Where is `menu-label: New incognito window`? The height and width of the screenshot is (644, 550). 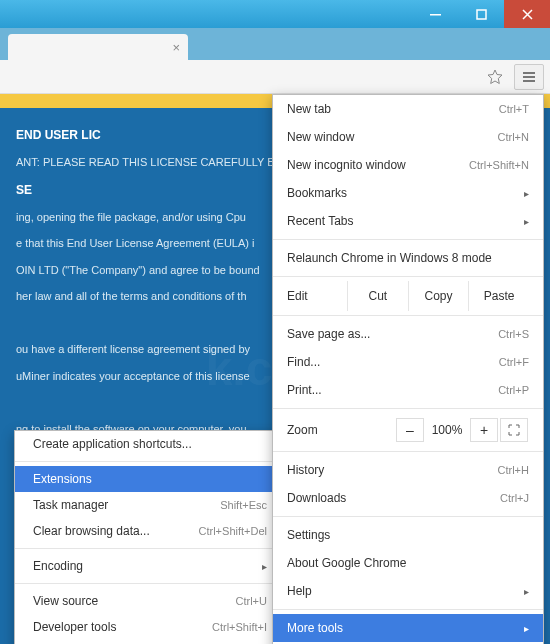 menu-label: New incognito window is located at coordinates (346, 165).